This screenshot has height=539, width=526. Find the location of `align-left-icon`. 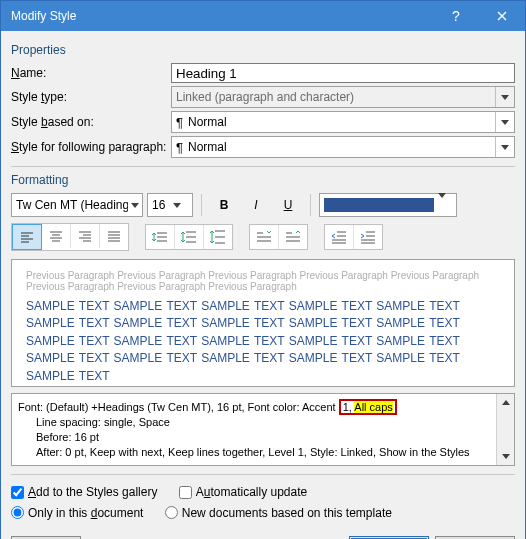

align-left-icon is located at coordinates (27, 237).